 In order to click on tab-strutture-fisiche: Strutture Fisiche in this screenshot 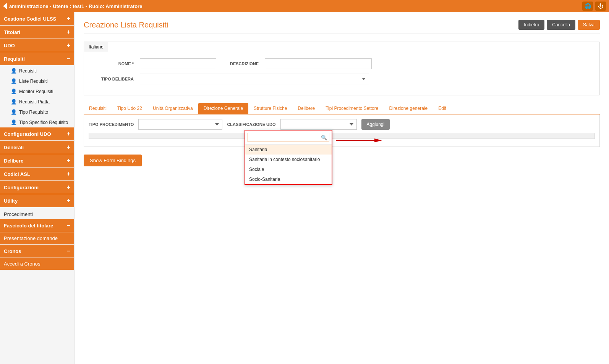, I will do `click(270, 108)`.